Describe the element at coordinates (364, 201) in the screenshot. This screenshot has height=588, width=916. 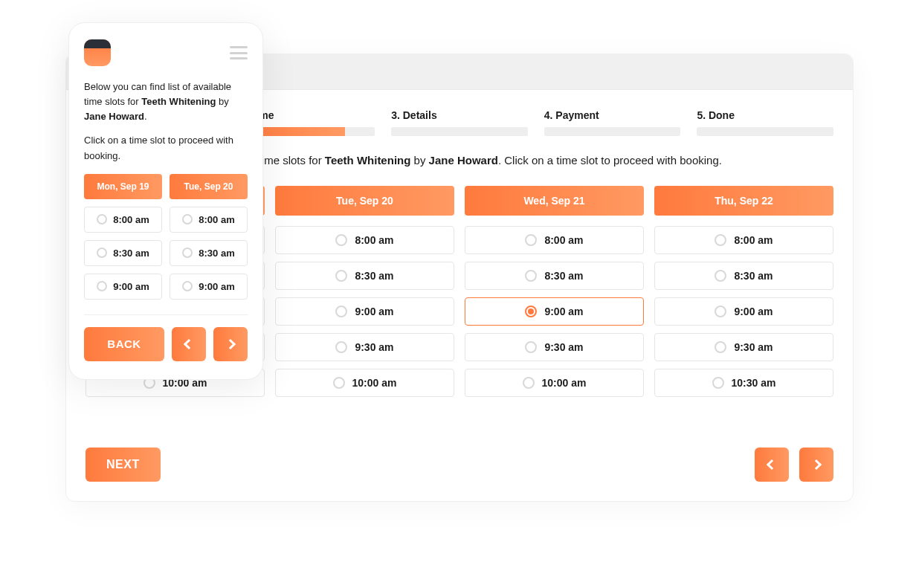
I see `day-header: Tue, Sep 20` at that location.